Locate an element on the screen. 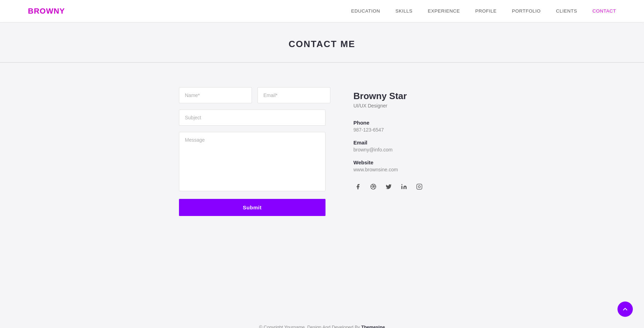 Image resolution: width=644 pixels, height=328 pixels. nav-experience: EXPERIENCE is located at coordinates (444, 11).